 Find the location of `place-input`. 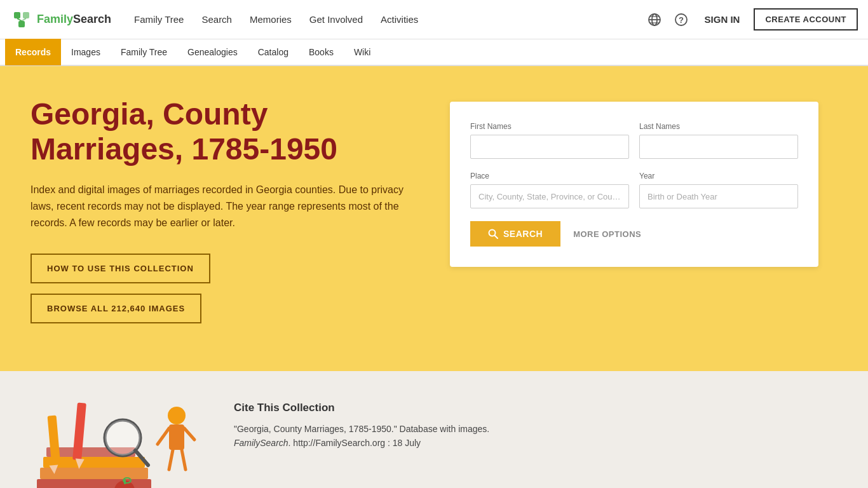

place-input is located at coordinates (550, 196).